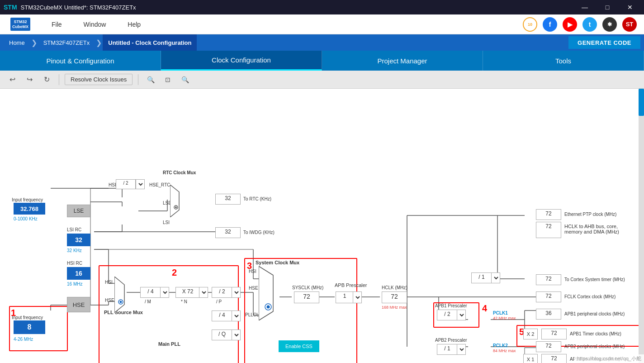 The image size is (644, 363). What do you see at coordinates (447, 349) in the screenshot?
I see `apb2-div-box: / 1` at bounding box center [447, 349].